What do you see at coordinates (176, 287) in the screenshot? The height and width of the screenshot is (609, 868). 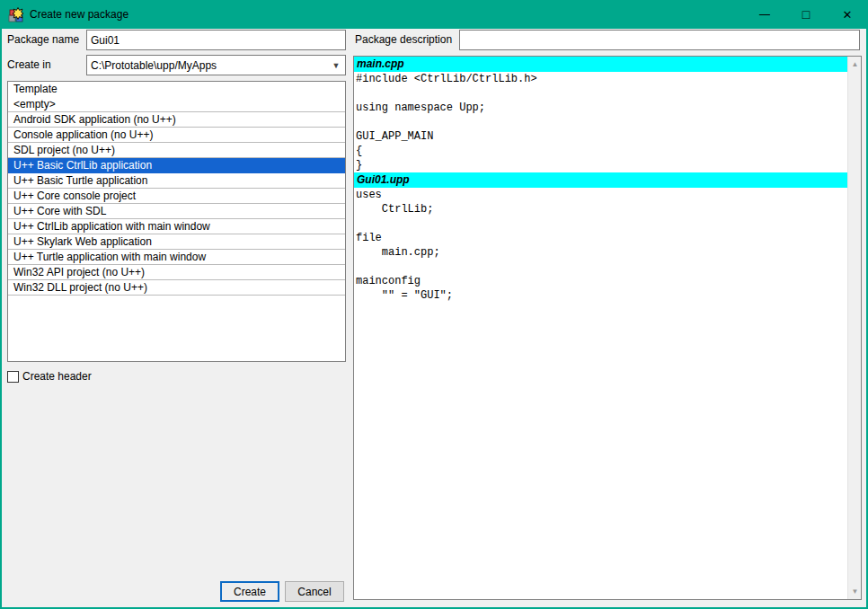 I see `template-list-item: Win32 DLL project (no U++)` at bounding box center [176, 287].